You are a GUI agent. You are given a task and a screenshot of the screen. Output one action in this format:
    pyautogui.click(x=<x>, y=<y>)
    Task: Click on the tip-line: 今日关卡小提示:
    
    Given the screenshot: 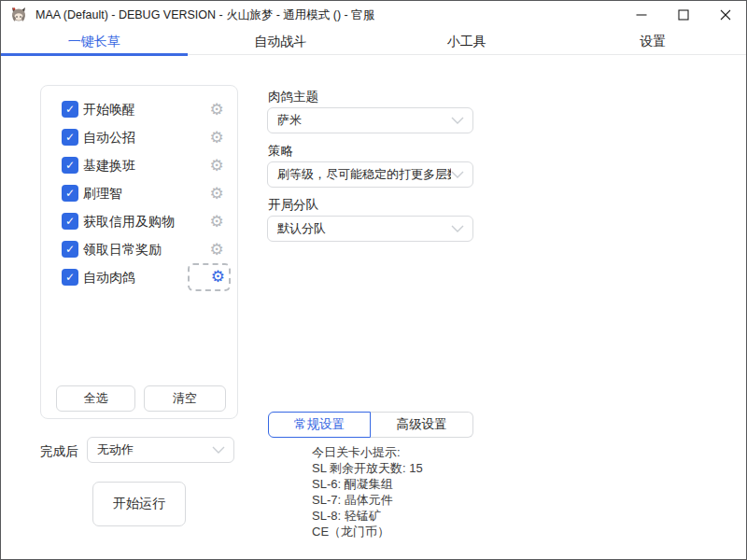 What is the action you would take?
    pyautogui.click(x=368, y=452)
    